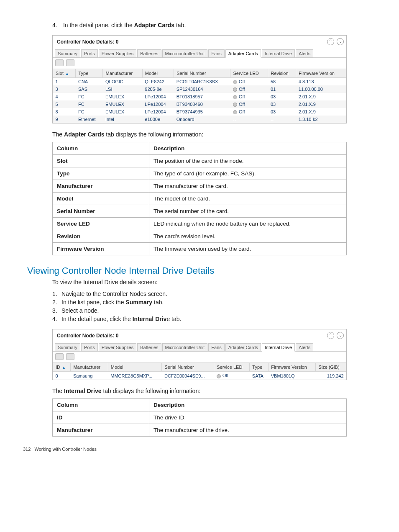  I want to click on section-heading: Viewing Controller Node Internal Drive D…, so click(206, 271).